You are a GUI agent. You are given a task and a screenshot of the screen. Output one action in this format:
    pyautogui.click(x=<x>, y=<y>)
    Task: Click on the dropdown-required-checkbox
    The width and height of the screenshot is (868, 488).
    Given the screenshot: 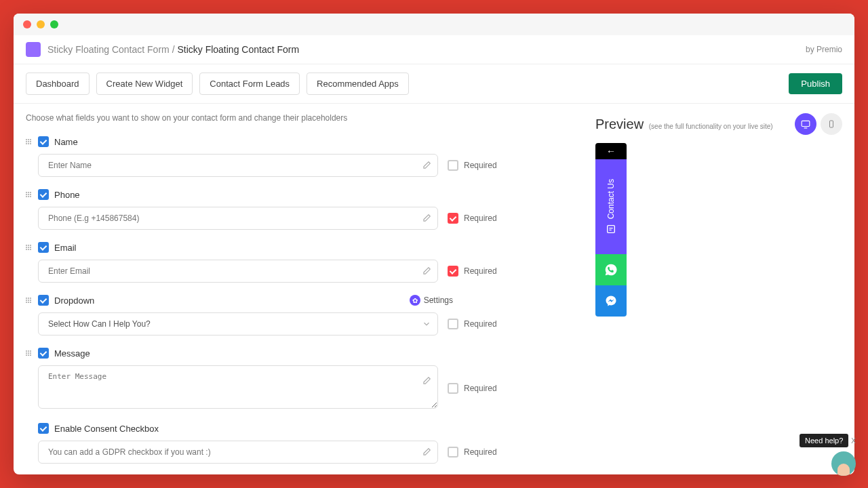 What is the action you would take?
    pyautogui.click(x=453, y=324)
    